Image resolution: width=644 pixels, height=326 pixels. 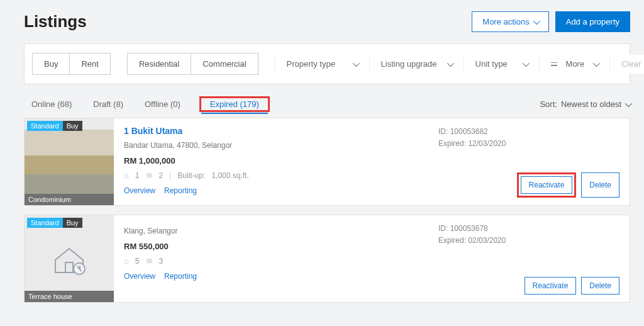 What do you see at coordinates (69, 200) in the screenshot?
I see `thumbnail-category: Condominium` at bounding box center [69, 200].